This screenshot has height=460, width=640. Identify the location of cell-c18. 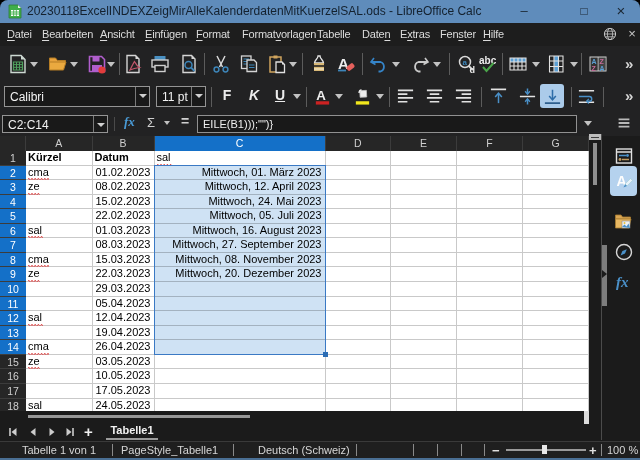
(240, 405).